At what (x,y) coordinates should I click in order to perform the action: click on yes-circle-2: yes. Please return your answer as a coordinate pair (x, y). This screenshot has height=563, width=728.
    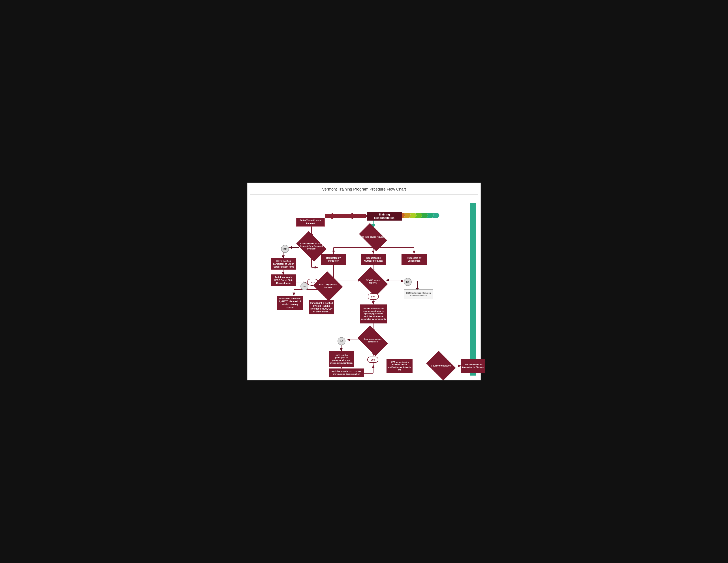
    Looking at the image, I should click on (373, 297).